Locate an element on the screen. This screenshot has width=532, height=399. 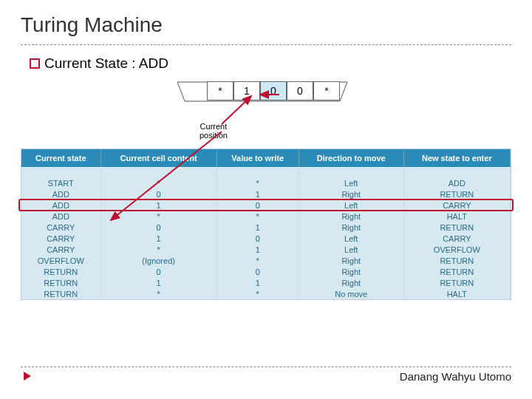
table-header: Current state is located at coordinates (61, 158).